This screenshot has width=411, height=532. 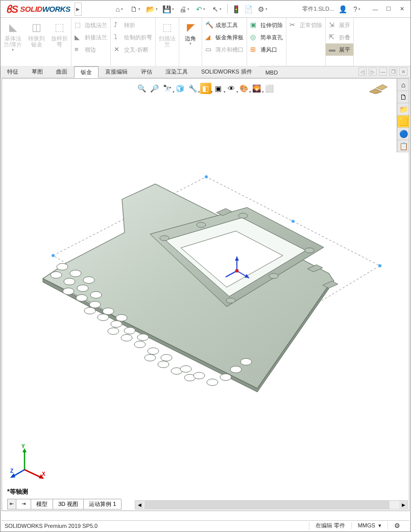 What do you see at coordinates (393, 72) in the screenshot?
I see `mdi-restore-button: ❐` at bounding box center [393, 72].